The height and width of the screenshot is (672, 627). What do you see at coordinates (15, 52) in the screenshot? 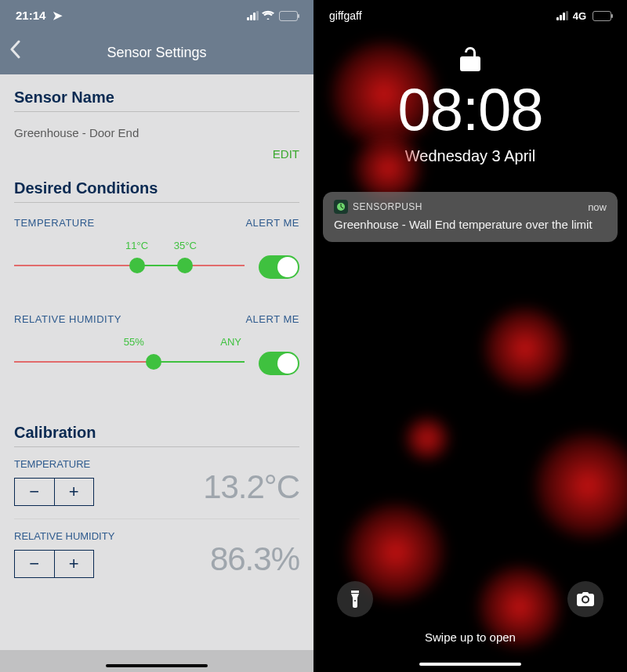
I see `back-button` at bounding box center [15, 52].